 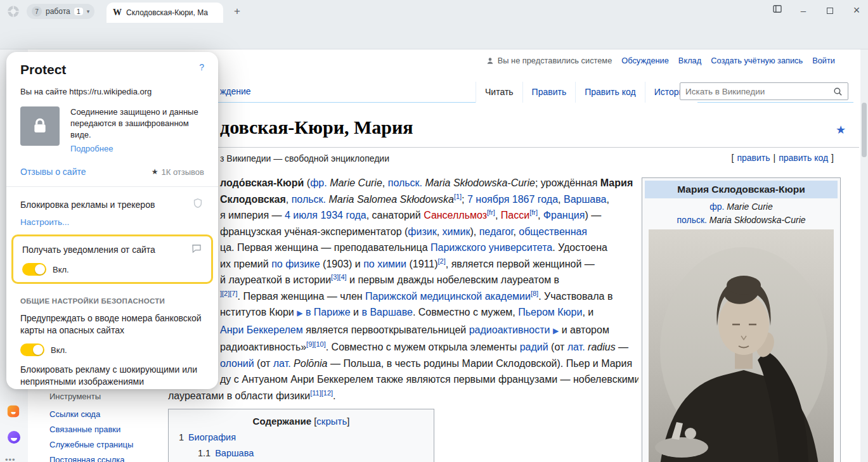 What do you see at coordinates (510, 330) in the screenshot?
I see `article-link: радиоактивности` at bounding box center [510, 330].